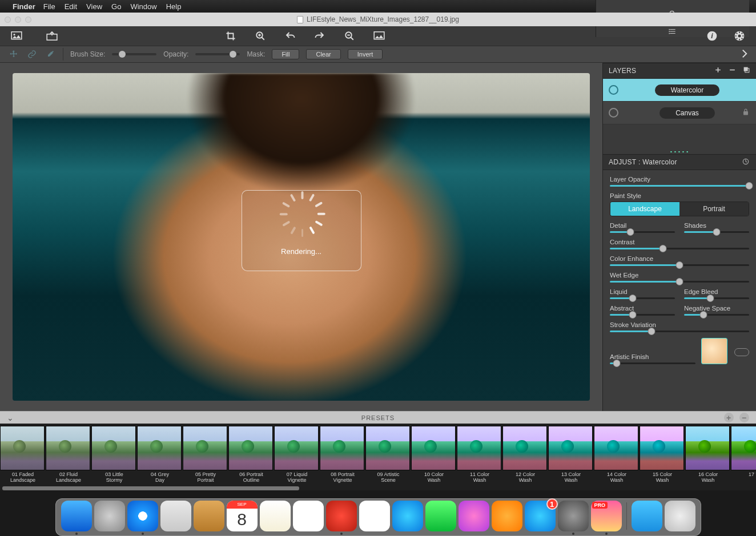  I want to click on zoom-in-icon, so click(260, 36).